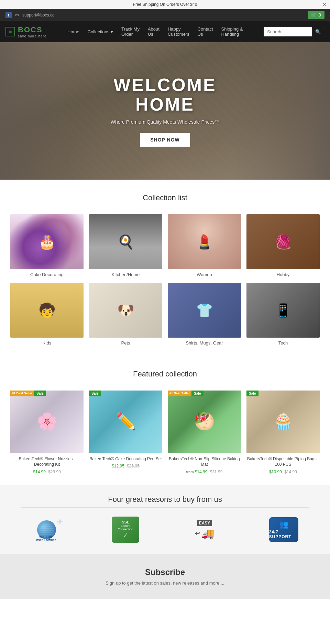 Image resolution: width=330 pixels, height=644 pixels. What do you see at coordinates (165, 519) in the screenshot?
I see `reasons-section: Four great reasons to buy from us ✈ WE S…` at bounding box center [165, 519].